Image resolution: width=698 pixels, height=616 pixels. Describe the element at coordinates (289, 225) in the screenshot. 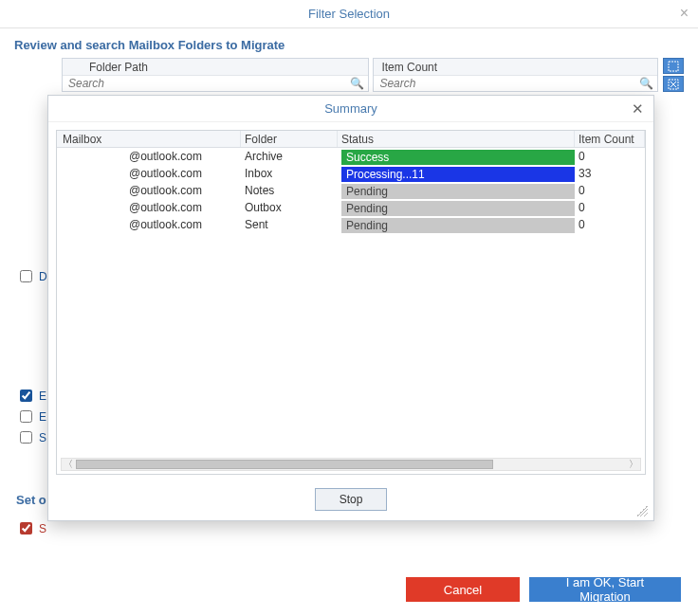

I see `cell-folder: Sent` at that location.